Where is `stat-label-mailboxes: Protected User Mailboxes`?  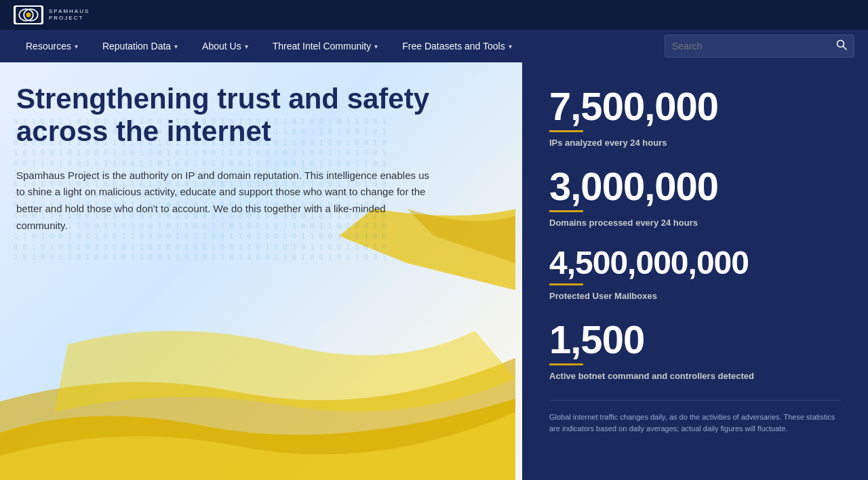
stat-label-mailboxes: Protected User Mailboxes is located at coordinates (695, 296).